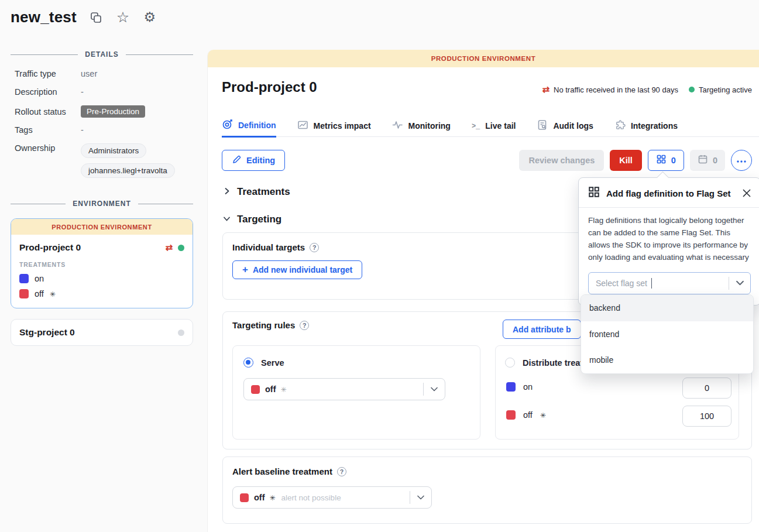  What do you see at coordinates (565, 126) in the screenshot?
I see `tab-audit-logs: Audit logs` at bounding box center [565, 126].